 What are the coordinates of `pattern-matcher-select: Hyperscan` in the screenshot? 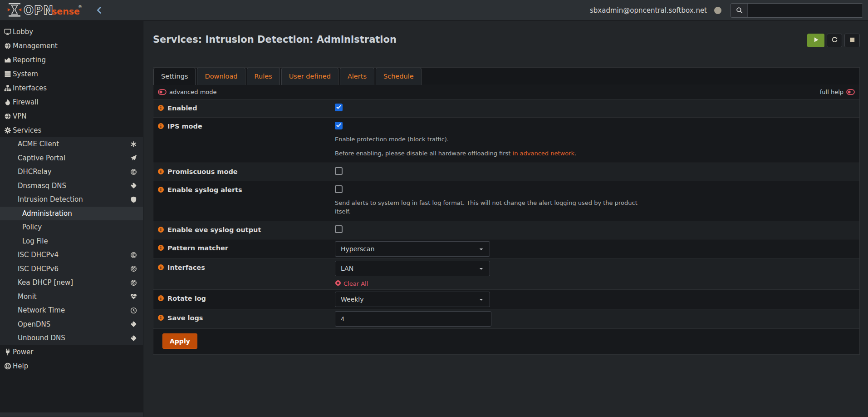 It's located at (412, 249).